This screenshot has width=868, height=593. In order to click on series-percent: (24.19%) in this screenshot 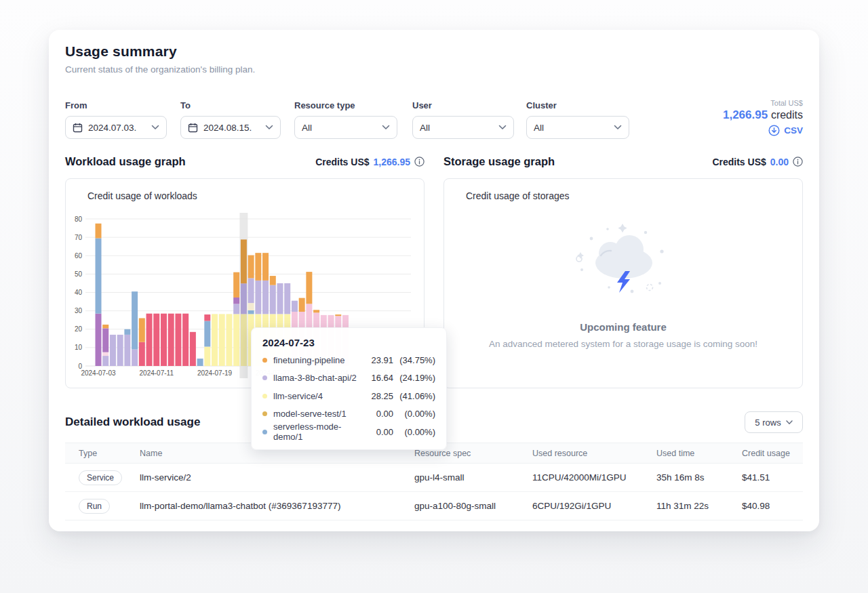, I will do `click(414, 378)`.